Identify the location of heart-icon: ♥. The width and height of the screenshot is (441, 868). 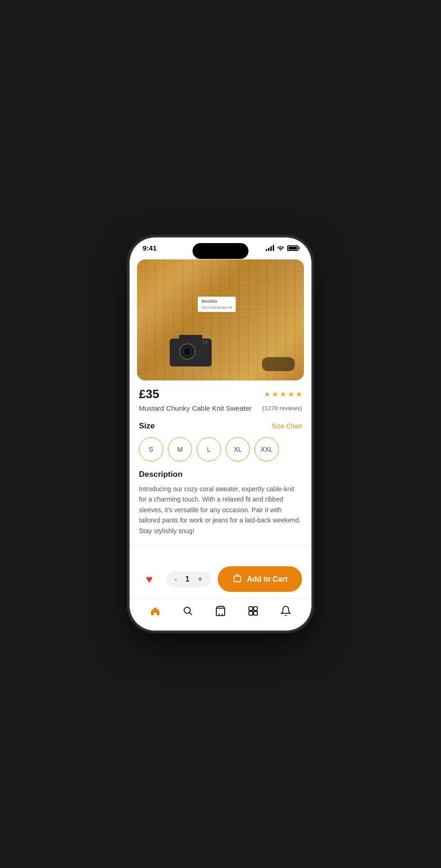
(149, 579).